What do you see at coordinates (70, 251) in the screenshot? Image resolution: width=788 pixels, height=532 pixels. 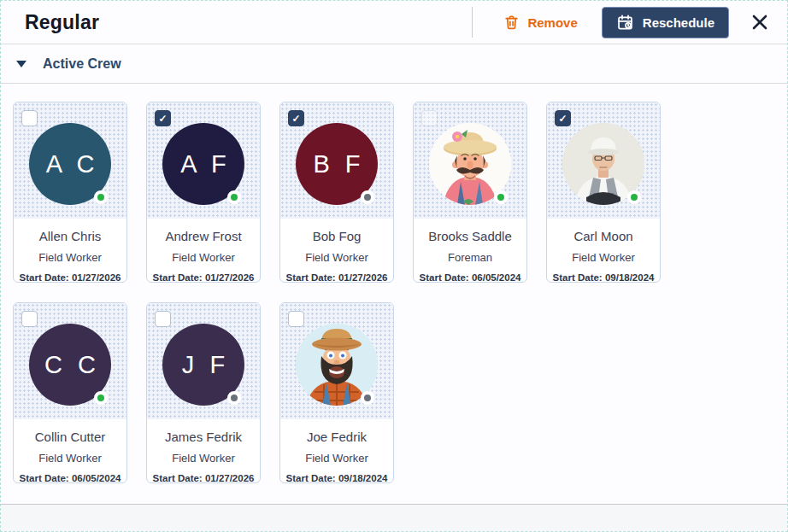 I see `crew-info: Allen Chris Field Worker Start Date: 01/…` at bounding box center [70, 251].